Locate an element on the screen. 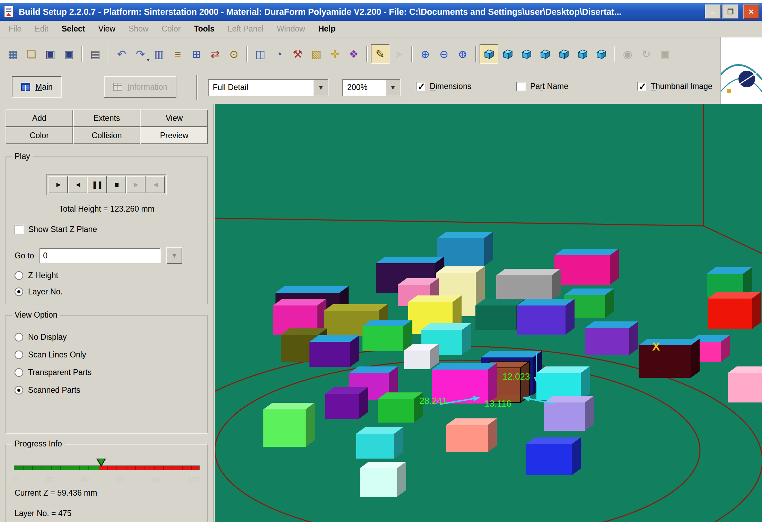  save-icon: ▣ is located at coordinates (50, 54).